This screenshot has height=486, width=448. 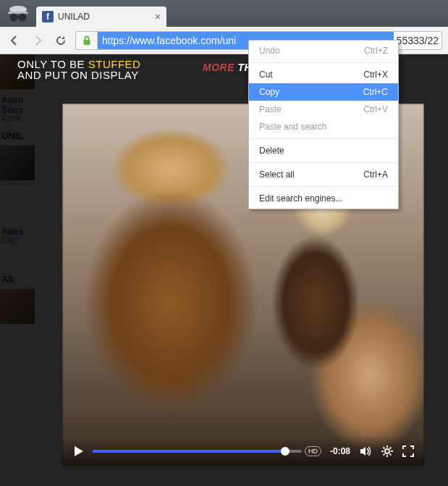 I want to click on video-progress-bar, so click(x=197, y=451).